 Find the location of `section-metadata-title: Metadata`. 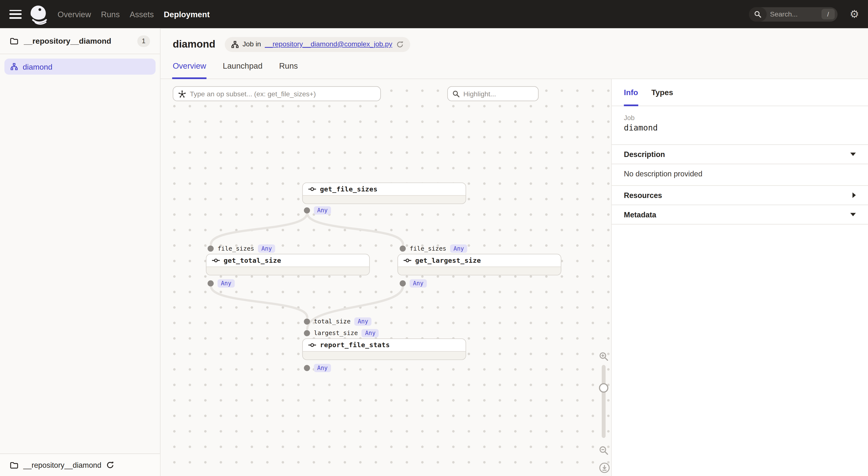

section-metadata-title: Metadata is located at coordinates (640, 214).